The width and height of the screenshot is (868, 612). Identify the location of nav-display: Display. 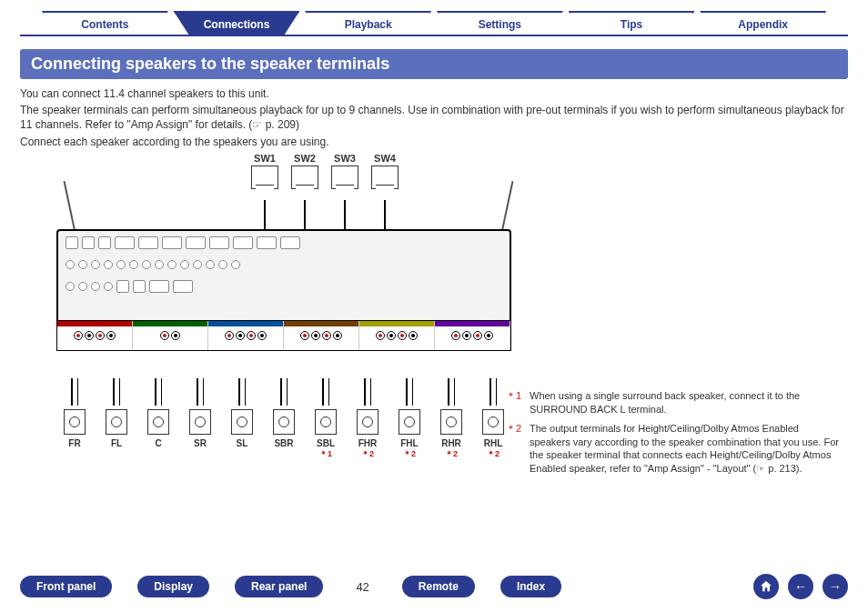
(173, 587).